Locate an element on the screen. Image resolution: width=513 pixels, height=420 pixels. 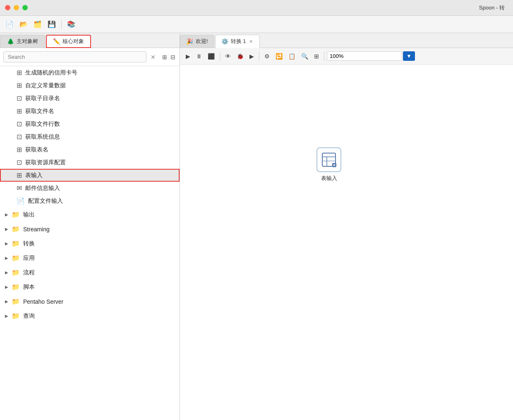
welcome-icon: 🎉 is located at coordinates (189, 41).